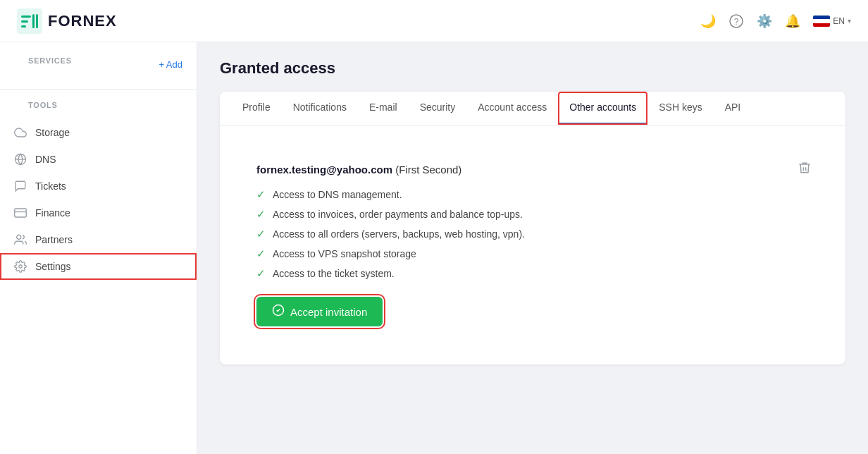 Image resolution: width=868 pixels, height=454 pixels. What do you see at coordinates (533, 234) in the screenshot?
I see `access-item-2: ✓ Access to all orders (servers, backups…` at bounding box center [533, 234].